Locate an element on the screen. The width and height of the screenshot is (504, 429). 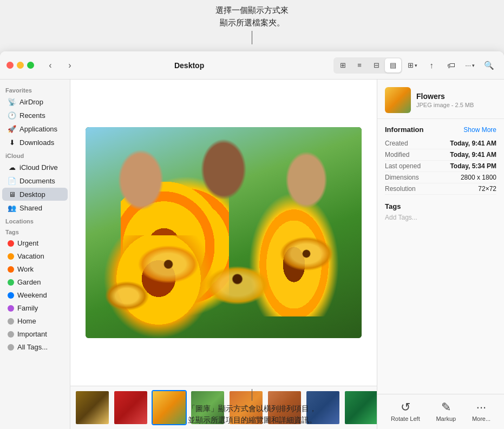
icon-view-btn: ⊞ is located at coordinates (343, 65).